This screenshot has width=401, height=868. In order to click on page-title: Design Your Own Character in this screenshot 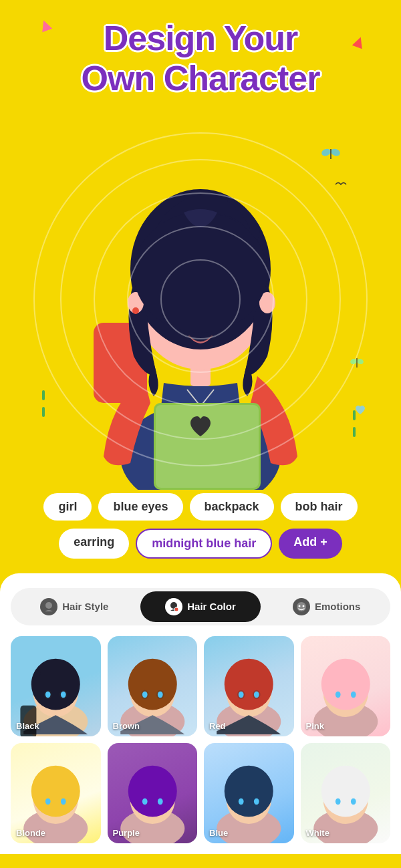, I will do `click(200, 59)`.